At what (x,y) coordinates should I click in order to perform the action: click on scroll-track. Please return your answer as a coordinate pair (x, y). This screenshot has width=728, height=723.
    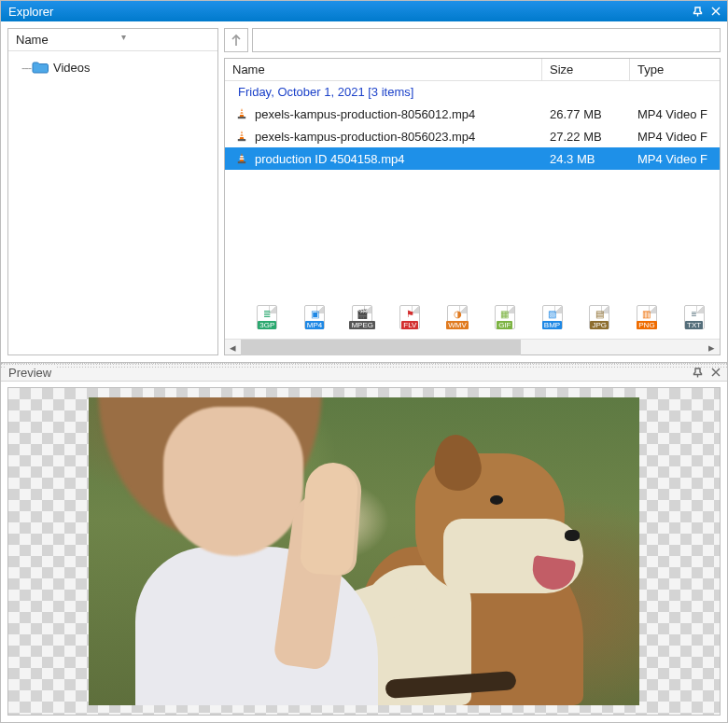
    Looking at the image, I should click on (472, 347).